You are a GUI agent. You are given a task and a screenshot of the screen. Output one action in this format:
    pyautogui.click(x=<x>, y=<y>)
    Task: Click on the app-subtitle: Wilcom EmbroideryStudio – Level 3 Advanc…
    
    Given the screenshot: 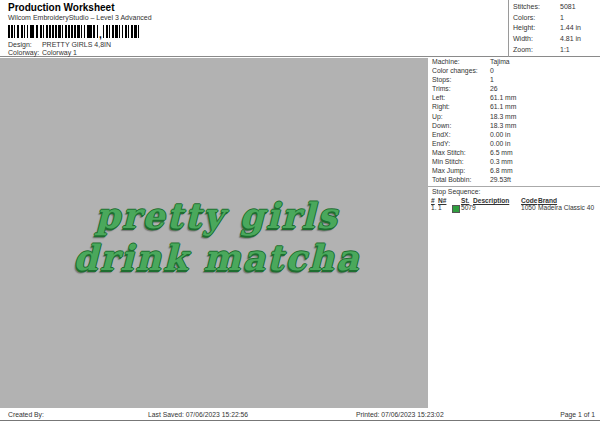 What is the action you would take?
    pyautogui.click(x=80, y=18)
    